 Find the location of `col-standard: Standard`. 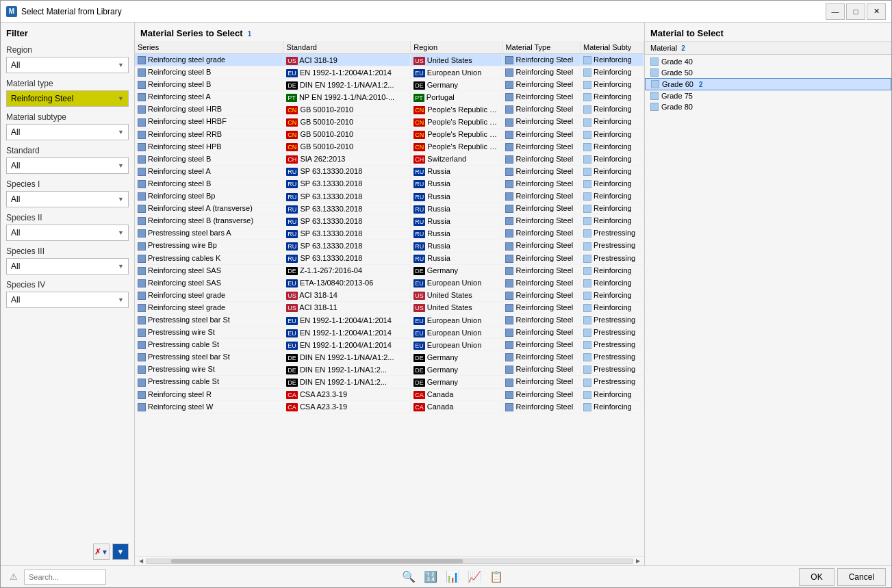

col-standard: Standard is located at coordinates (347, 48).